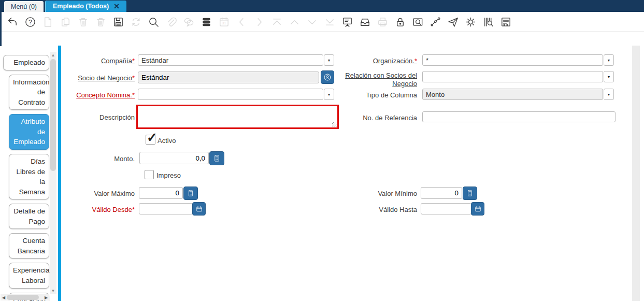 Image resolution: width=644 pixels, height=301 pixels. Describe the element at coordinates (488, 22) in the screenshot. I see `product-info-icon` at that location.